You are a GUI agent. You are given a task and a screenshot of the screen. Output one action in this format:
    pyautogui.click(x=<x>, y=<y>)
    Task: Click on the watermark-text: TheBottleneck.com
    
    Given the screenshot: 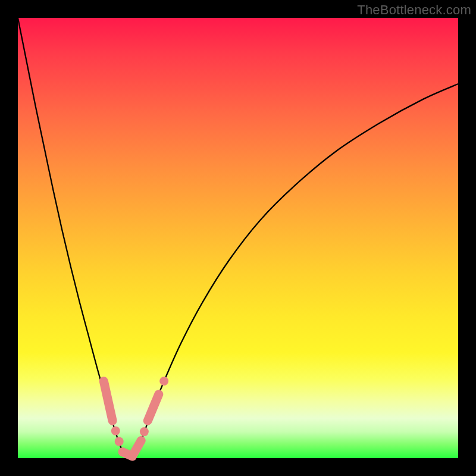 What is the action you would take?
    pyautogui.click(x=414, y=10)
    